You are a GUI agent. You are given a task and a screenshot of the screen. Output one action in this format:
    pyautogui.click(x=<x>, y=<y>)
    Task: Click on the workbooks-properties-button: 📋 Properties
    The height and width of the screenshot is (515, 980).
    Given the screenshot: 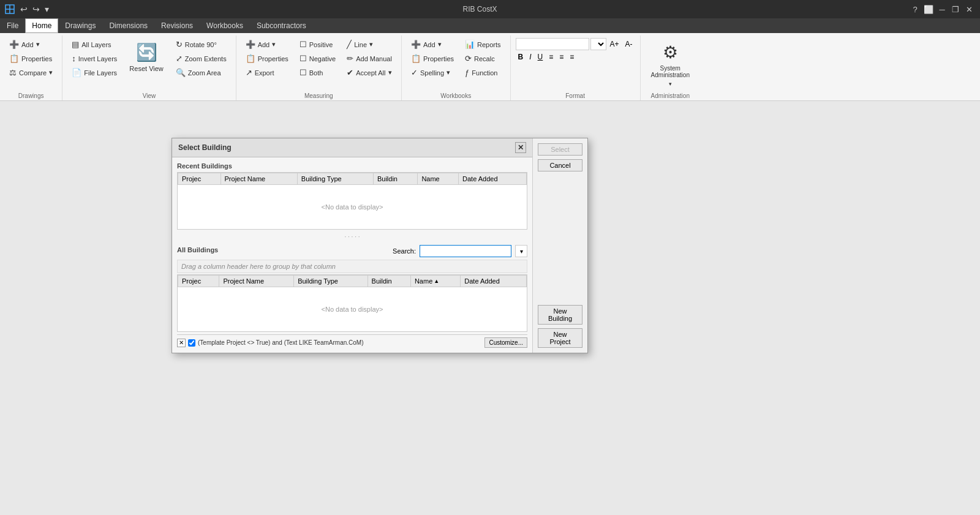 What is the action you would take?
    pyautogui.click(x=432, y=59)
    